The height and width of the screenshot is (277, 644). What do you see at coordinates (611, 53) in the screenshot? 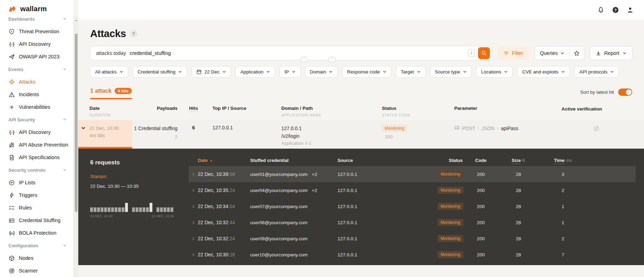
I see `report-button: Report` at bounding box center [611, 53].